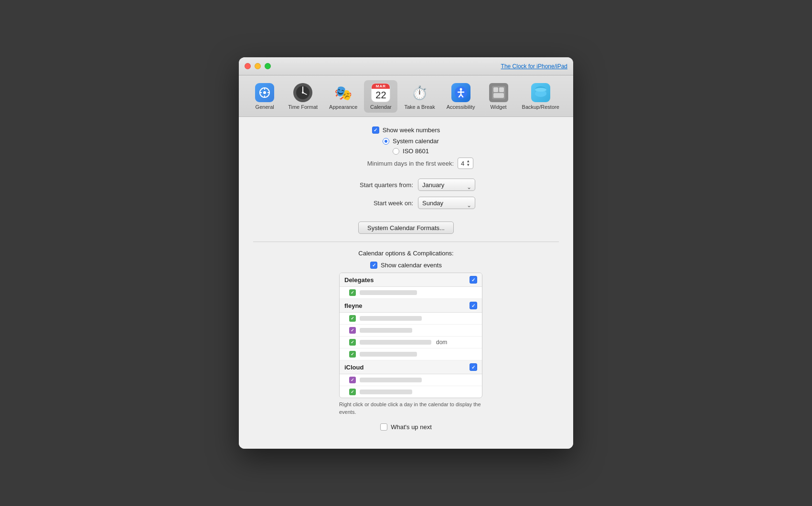 The height and width of the screenshot is (506, 812). What do you see at coordinates (468, 165) in the screenshot?
I see `stepper-down: ▼` at bounding box center [468, 165].